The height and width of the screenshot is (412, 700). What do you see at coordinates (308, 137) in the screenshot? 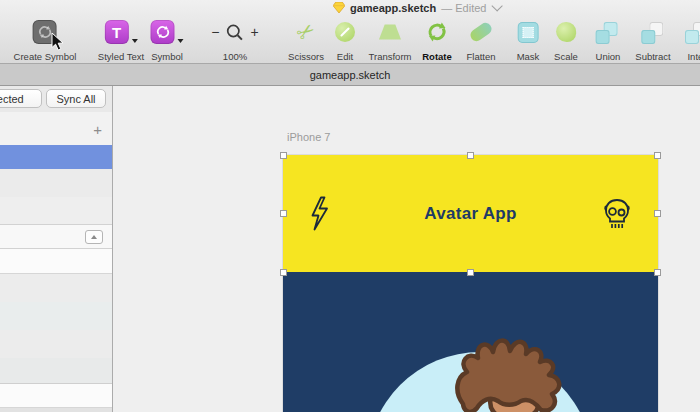
I see `artboard-label: iPhone 7` at bounding box center [308, 137].